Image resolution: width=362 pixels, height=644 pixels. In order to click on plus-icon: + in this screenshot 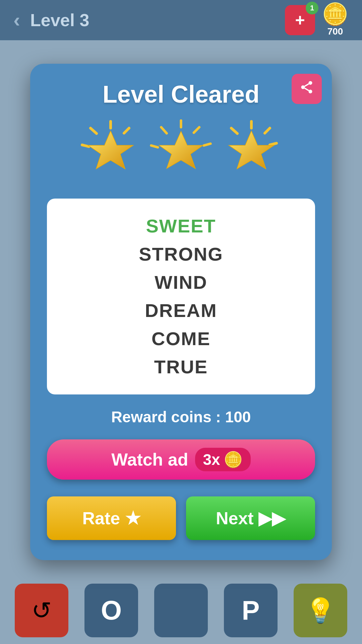, I will do `click(300, 20)`.